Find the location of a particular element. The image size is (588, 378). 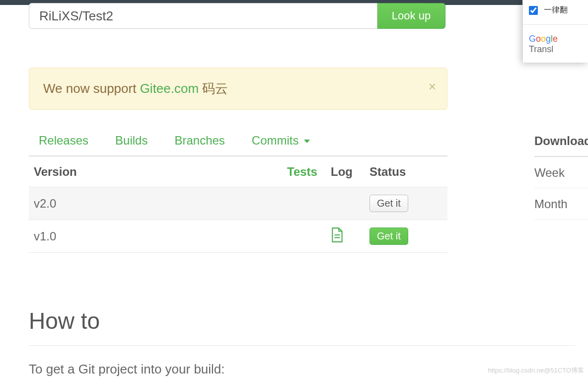

tab-commits-label: Commits is located at coordinates (275, 140).